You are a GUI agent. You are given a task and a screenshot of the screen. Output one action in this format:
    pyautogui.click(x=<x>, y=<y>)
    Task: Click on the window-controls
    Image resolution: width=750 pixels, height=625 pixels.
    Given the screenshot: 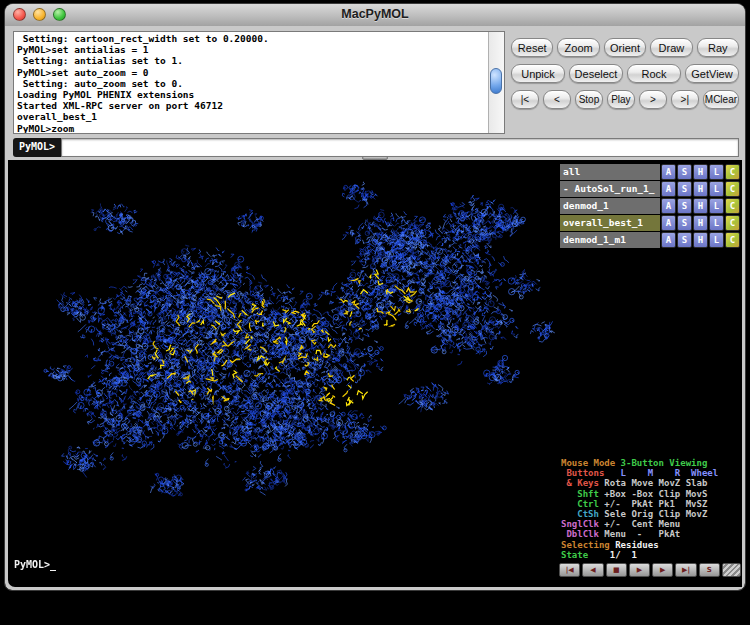 What is the action you would take?
    pyautogui.click(x=40, y=14)
    